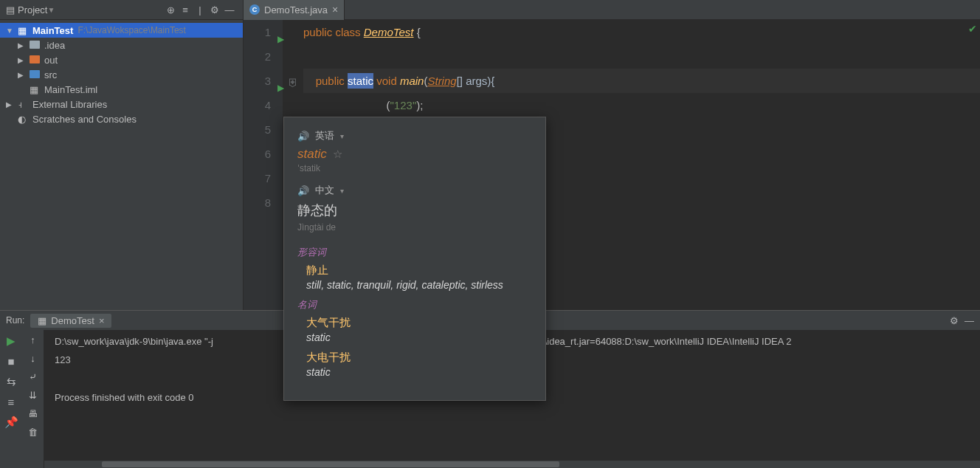 The width and height of the screenshot is (980, 468). I want to click on project-tool-icon: ▤, so click(10, 10).